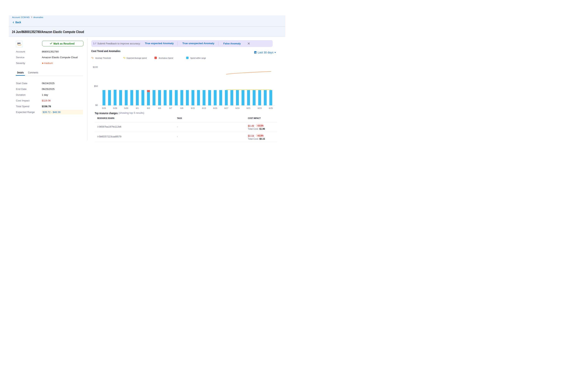  I want to click on svg-text: 6/13, so click(204, 108).